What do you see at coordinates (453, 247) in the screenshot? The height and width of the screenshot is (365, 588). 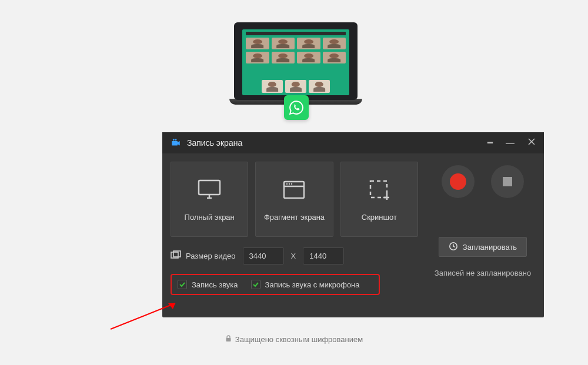 I see `clock-icon` at bounding box center [453, 247].